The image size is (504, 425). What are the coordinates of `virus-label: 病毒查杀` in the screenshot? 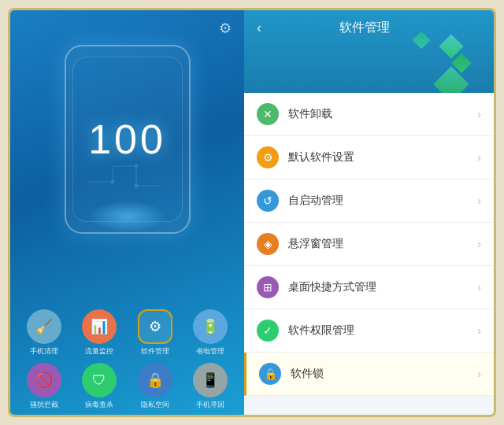 It's located at (99, 405).